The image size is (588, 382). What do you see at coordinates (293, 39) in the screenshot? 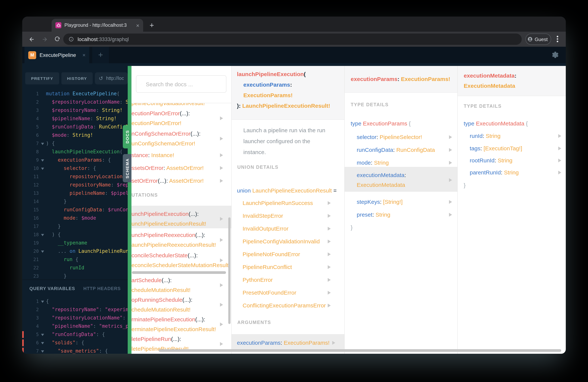
I see `address-bar: localhost:3333/graphql` at bounding box center [293, 39].